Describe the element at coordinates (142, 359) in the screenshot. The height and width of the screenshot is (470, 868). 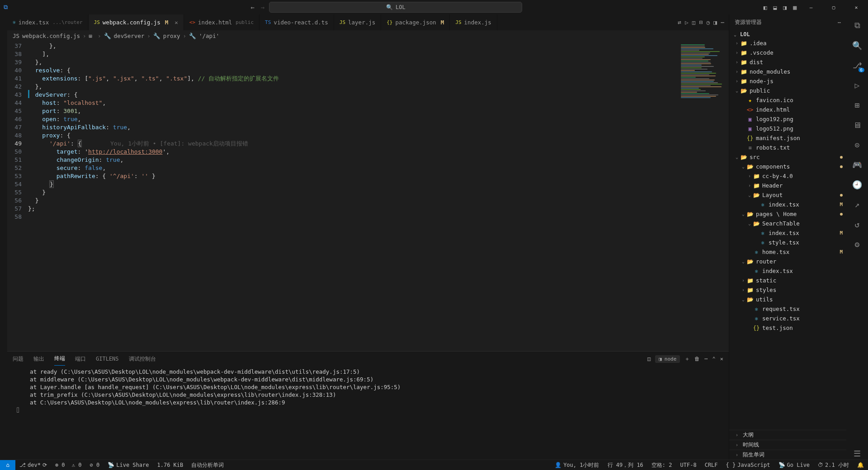
I see `panel-tab-调试控制台: 调试控制台` at that location.